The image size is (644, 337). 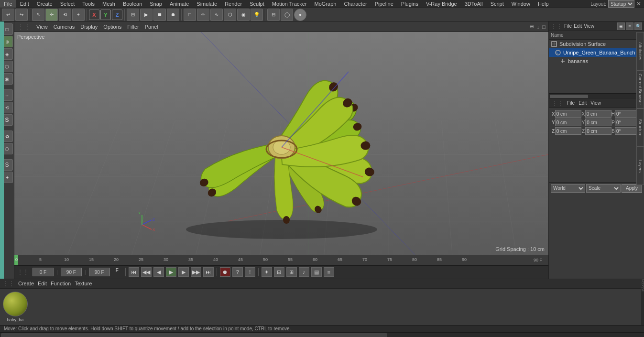 What do you see at coordinates (281, 260) in the screenshot?
I see `timeline-ruler: 0 5 10 15 20 25 30 35 40 45 50 55 60 65 …` at bounding box center [281, 260].